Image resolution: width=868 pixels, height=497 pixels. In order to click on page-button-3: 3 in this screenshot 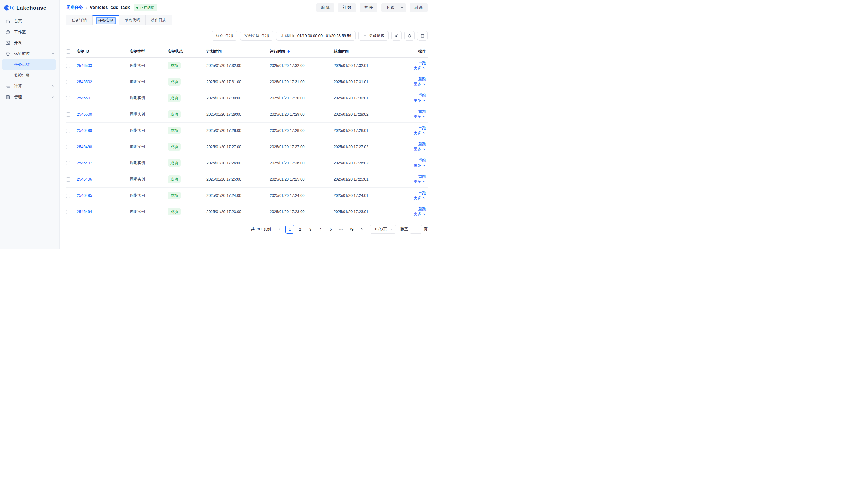, I will do `click(310, 229)`.